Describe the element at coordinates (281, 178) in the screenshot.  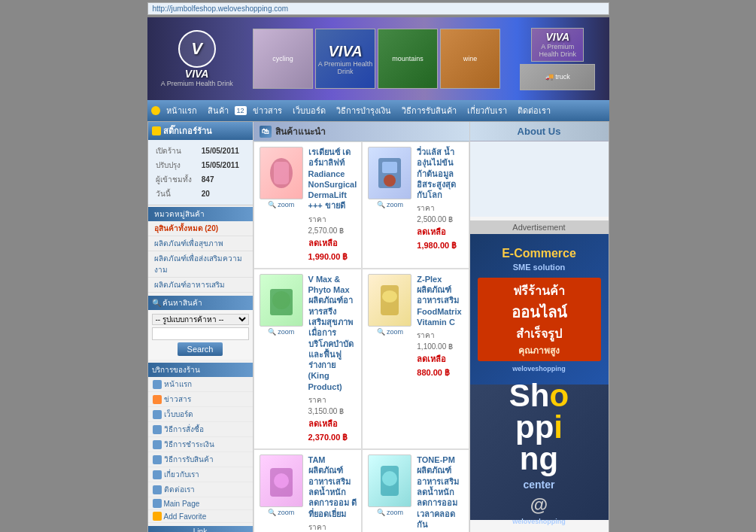
I see `product-1-image-box: 🔍 zoom` at that location.